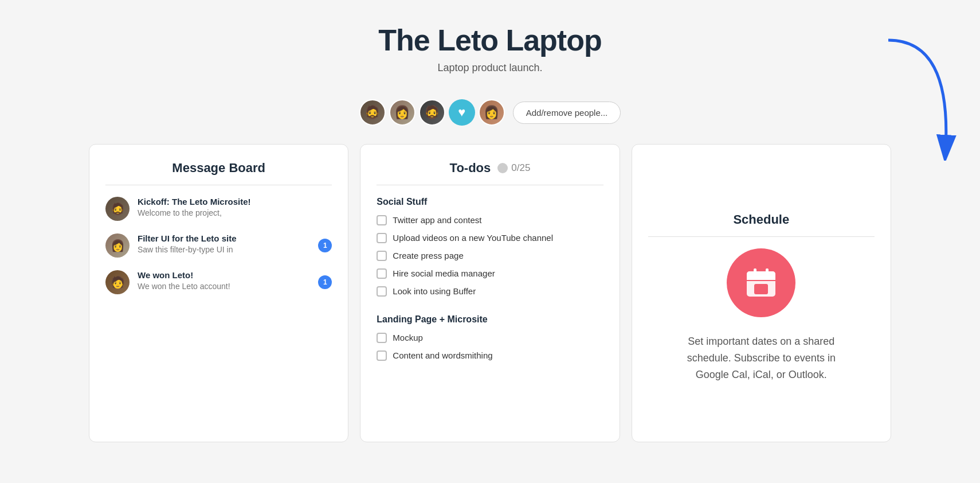  What do you see at coordinates (761, 220) in the screenshot?
I see `schedule-title: Schedule` at bounding box center [761, 220].